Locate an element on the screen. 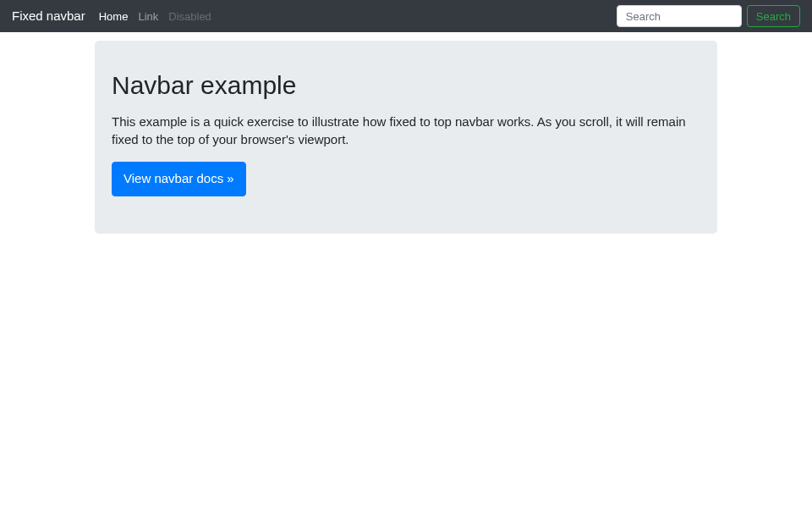 This screenshot has width=812, height=508. navbar-brand: Fixed navbar is located at coordinates (49, 17).